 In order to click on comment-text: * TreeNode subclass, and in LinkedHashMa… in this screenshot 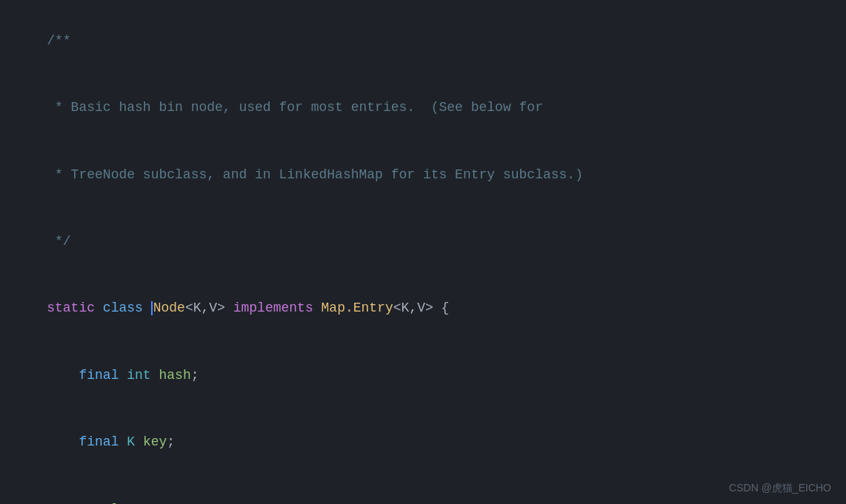, I will do `click(315, 175)`.